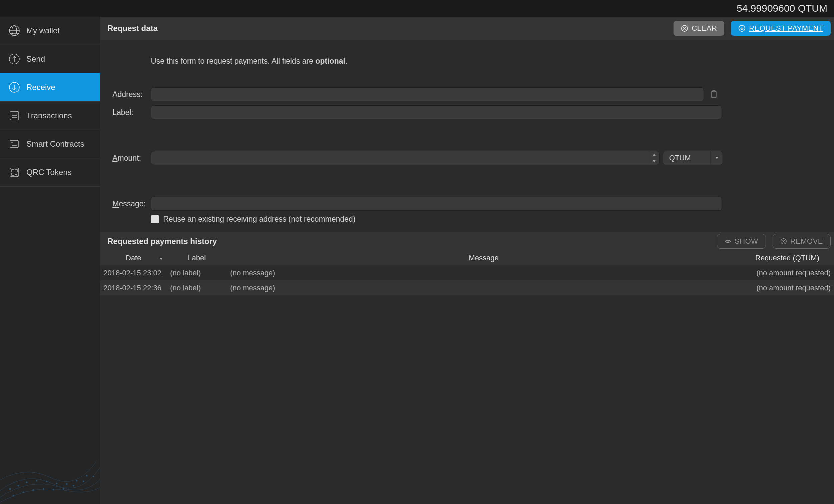 The image size is (834, 504). I want to click on remove-icon, so click(784, 242).